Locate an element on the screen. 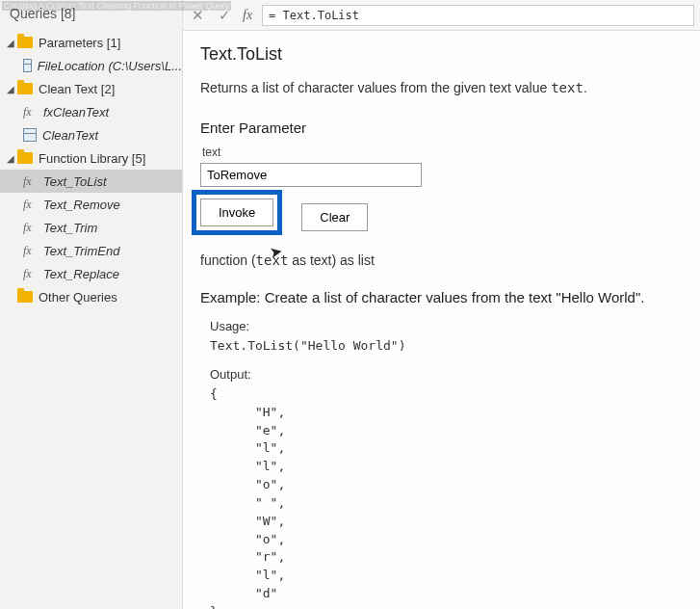 Image resolution: width=700 pixels, height=609 pixels. folder-label: Function Library [5] is located at coordinates (92, 158).